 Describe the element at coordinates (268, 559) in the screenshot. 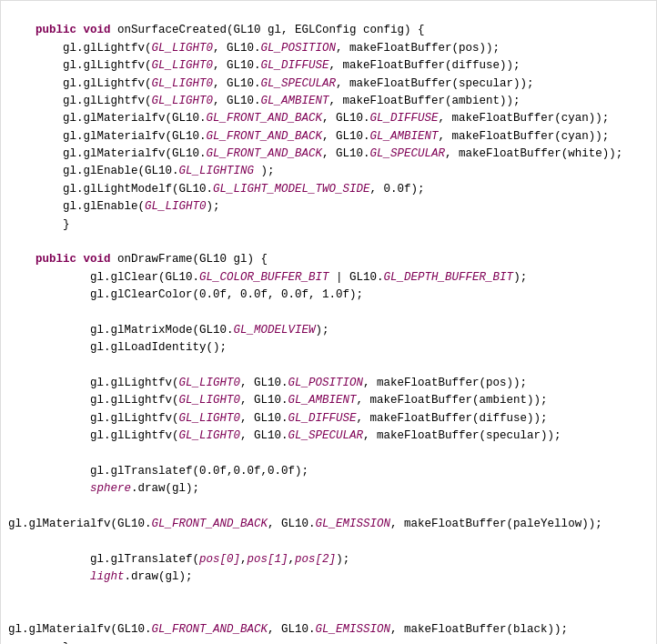

I see `code-token: pos[1]` at that location.